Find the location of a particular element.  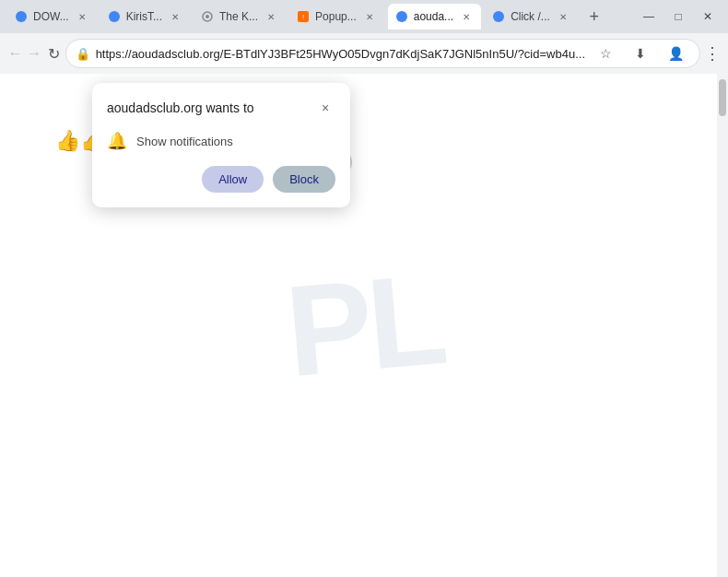

notification-popup: aoudadsclub.org wants to × 🔔 Show notifi… is located at coordinates (221, 146).